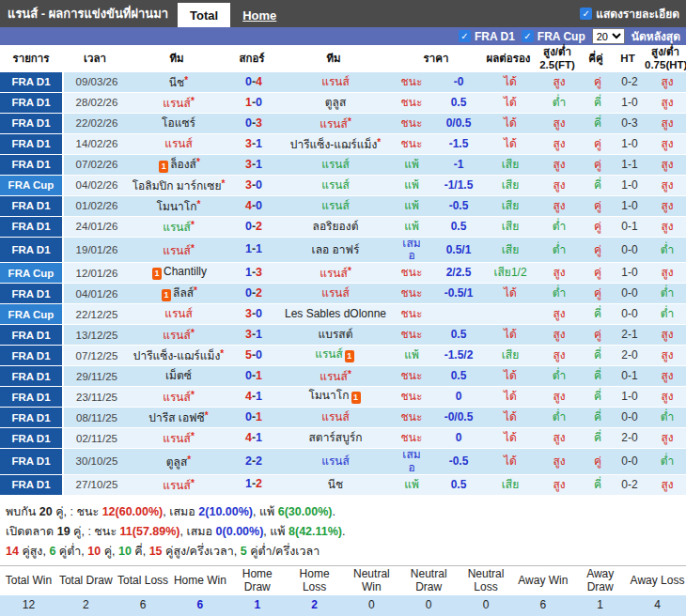 The height and width of the screenshot is (616, 686). I want to click on score-cell: 3-0, so click(254, 186).